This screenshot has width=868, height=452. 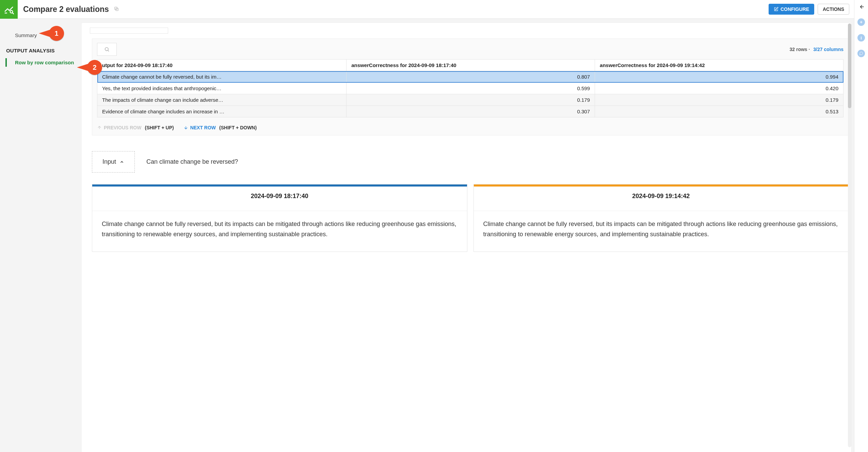 What do you see at coordinates (470, 100) in the screenshot?
I see `table-row: The impacts of climate change can includ…` at bounding box center [470, 100].